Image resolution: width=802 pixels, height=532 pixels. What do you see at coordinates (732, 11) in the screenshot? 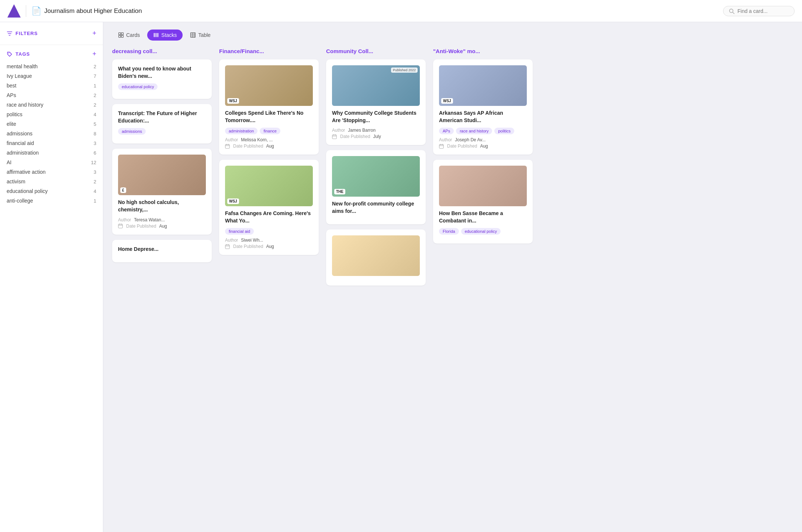
I see `search-icon` at bounding box center [732, 11].